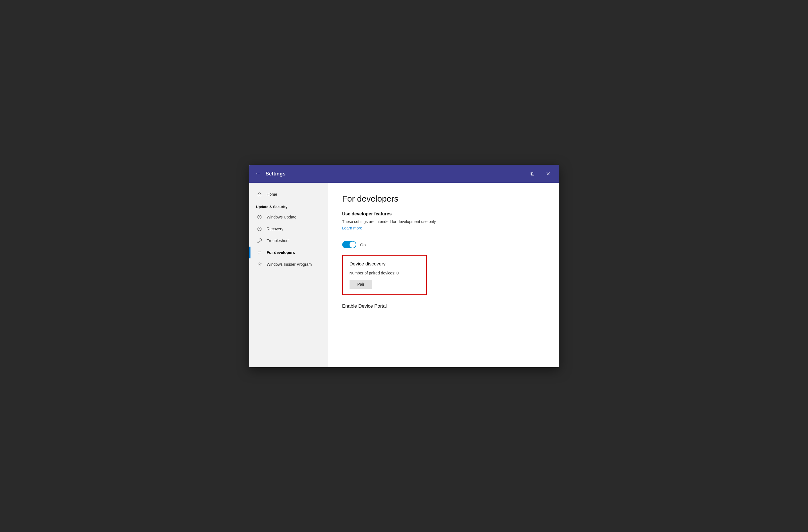 The width and height of the screenshot is (808, 532). What do you see at coordinates (532, 174) in the screenshot?
I see `minimize-restore-button: ⧉` at bounding box center [532, 174].